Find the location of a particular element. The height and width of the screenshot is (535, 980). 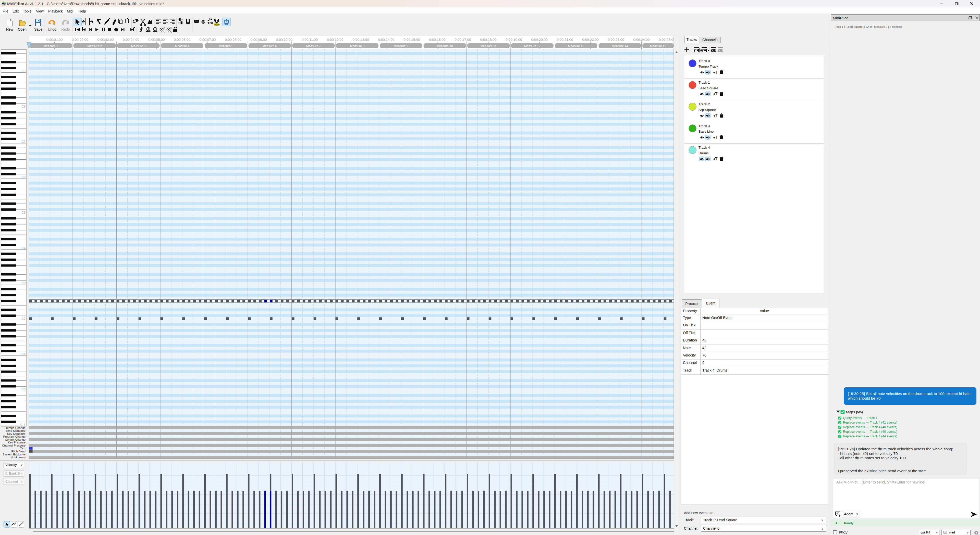

svg-text: 0:00:24.00 is located at coordinates (641, 40).